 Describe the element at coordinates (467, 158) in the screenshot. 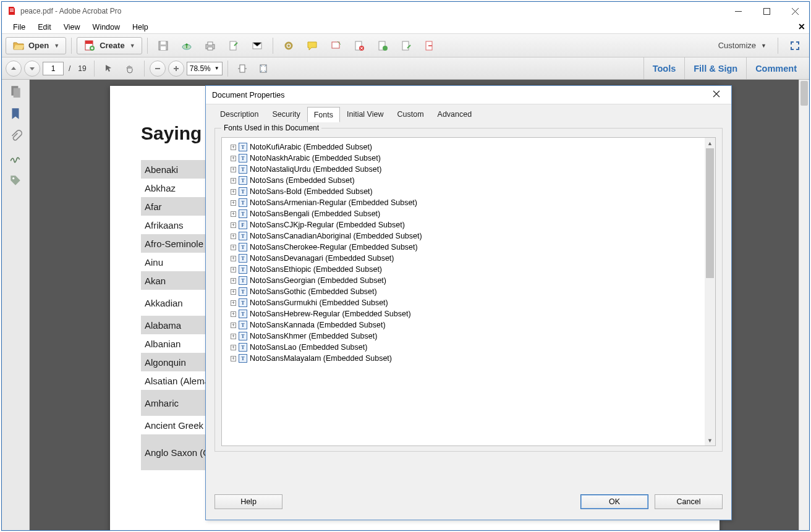

I see `font-tree-item: +TNotoNaskhArabic (Embedded Subset)` at that location.